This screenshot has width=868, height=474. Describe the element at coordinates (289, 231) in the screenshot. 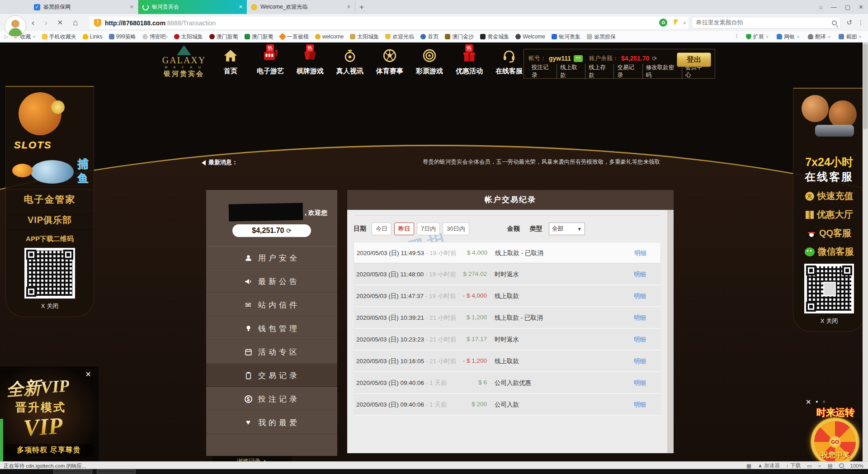

I see `refresh-icon: ⟳` at that location.